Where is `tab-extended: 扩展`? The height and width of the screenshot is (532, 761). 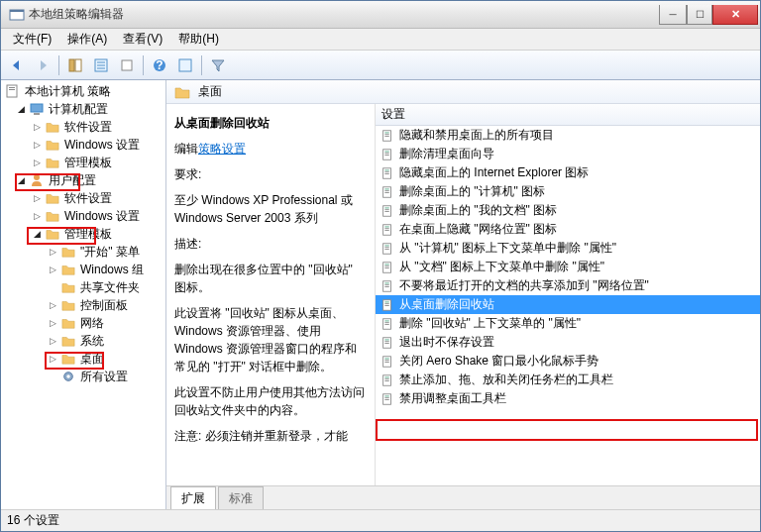 tab-extended: 扩展 is located at coordinates (193, 497).